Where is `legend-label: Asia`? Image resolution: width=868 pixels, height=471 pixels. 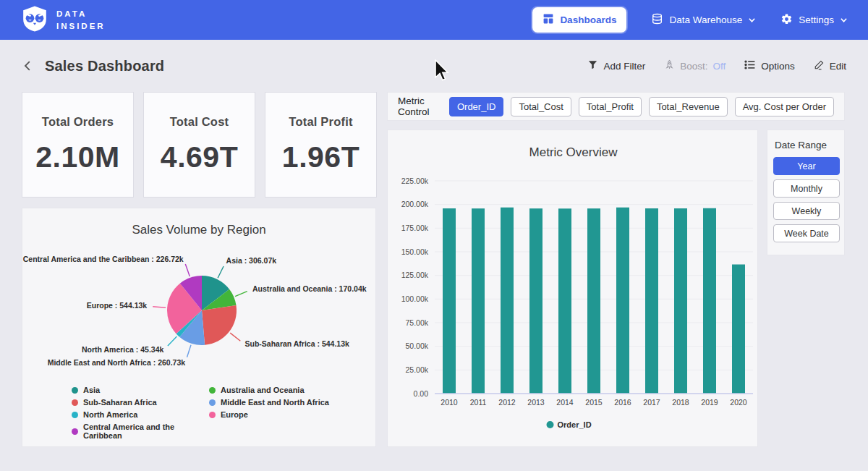
legend-label: Asia is located at coordinates (91, 390).